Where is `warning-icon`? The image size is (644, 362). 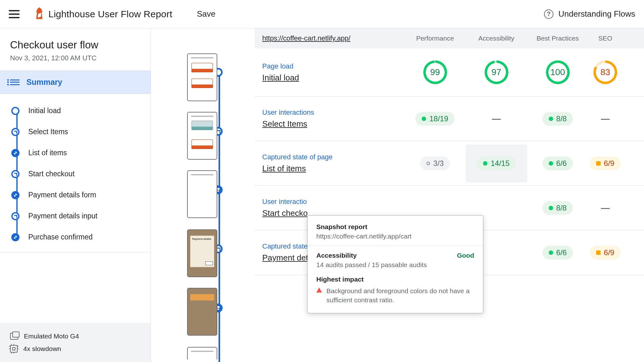 warning-icon is located at coordinates (319, 290).